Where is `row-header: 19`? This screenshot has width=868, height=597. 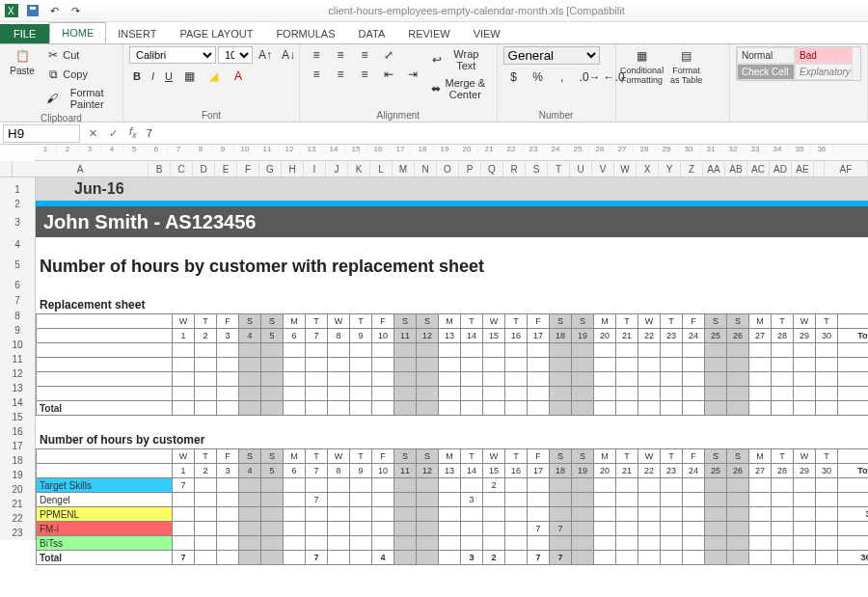
row-header: 19 is located at coordinates (17, 475).